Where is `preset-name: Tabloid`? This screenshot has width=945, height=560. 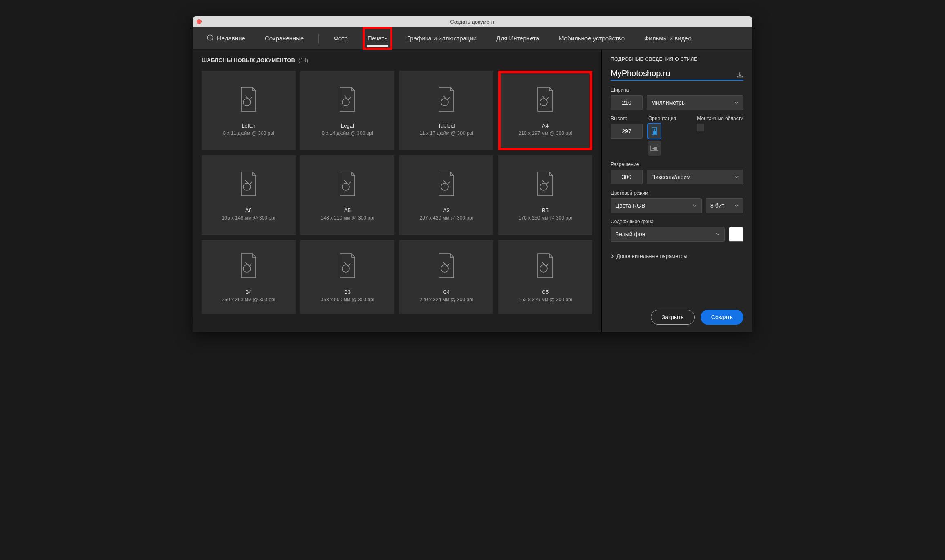
preset-name: Tabloid is located at coordinates (446, 126).